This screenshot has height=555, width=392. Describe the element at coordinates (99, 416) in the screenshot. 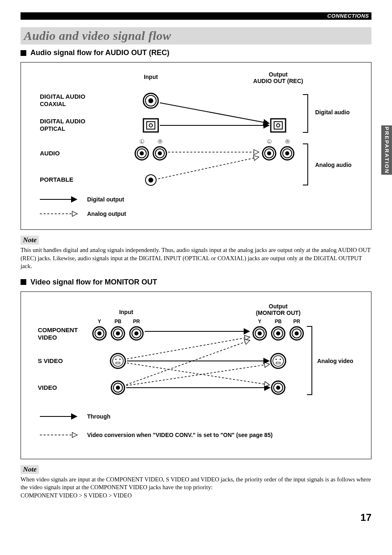

I see `legend-through-label: Through` at that location.